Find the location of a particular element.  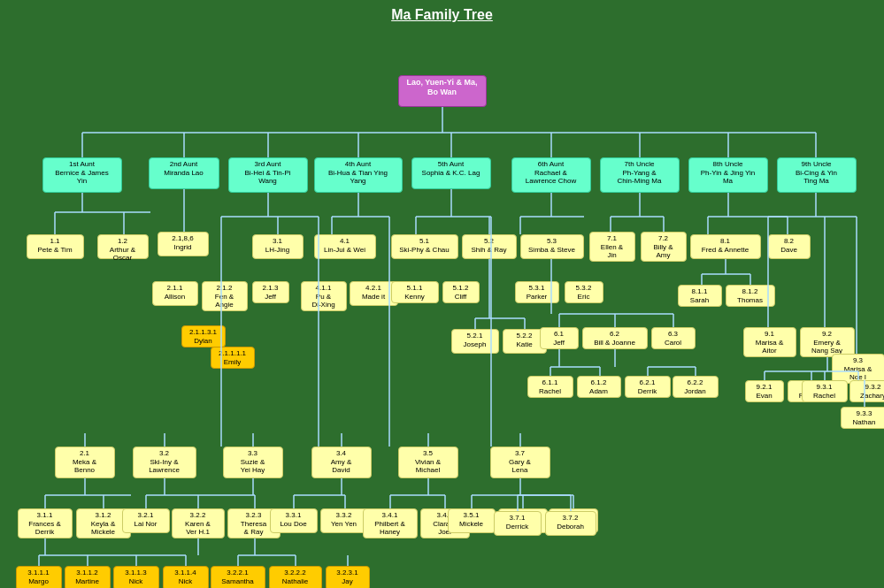

node-3113: 3.1.1.3Nick is located at coordinates (136, 577).